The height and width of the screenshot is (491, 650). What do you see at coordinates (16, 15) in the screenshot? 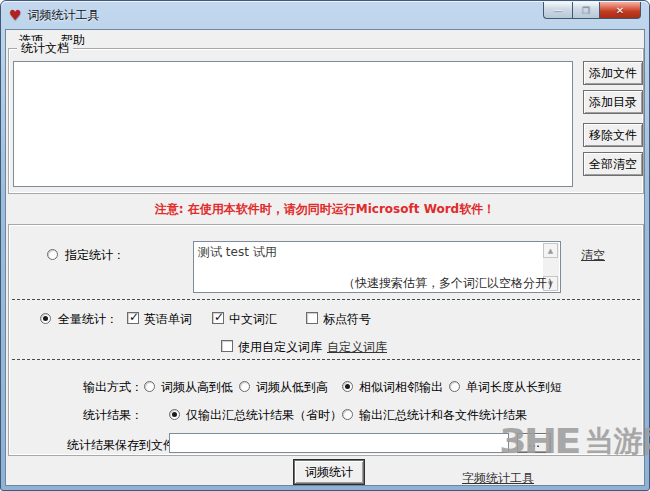
I see `app-icon: ♥` at bounding box center [16, 15].